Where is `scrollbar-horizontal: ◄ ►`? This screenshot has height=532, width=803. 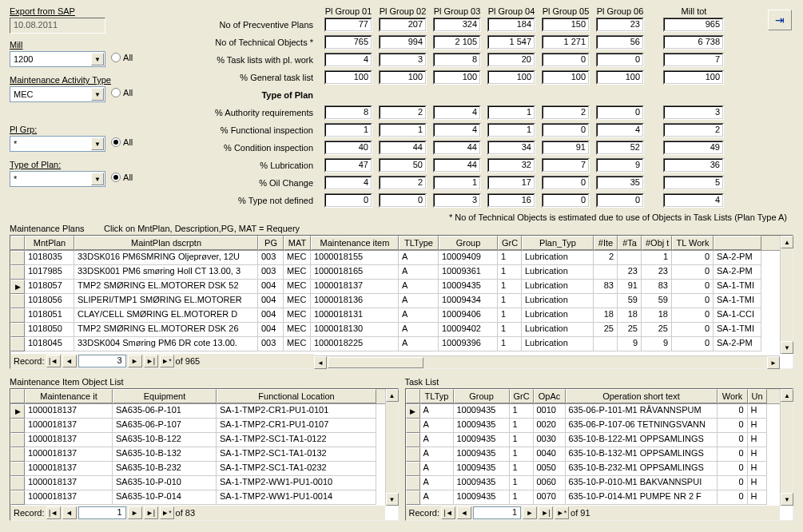
scrollbar-horizontal: ◄ ► is located at coordinates (547, 362).